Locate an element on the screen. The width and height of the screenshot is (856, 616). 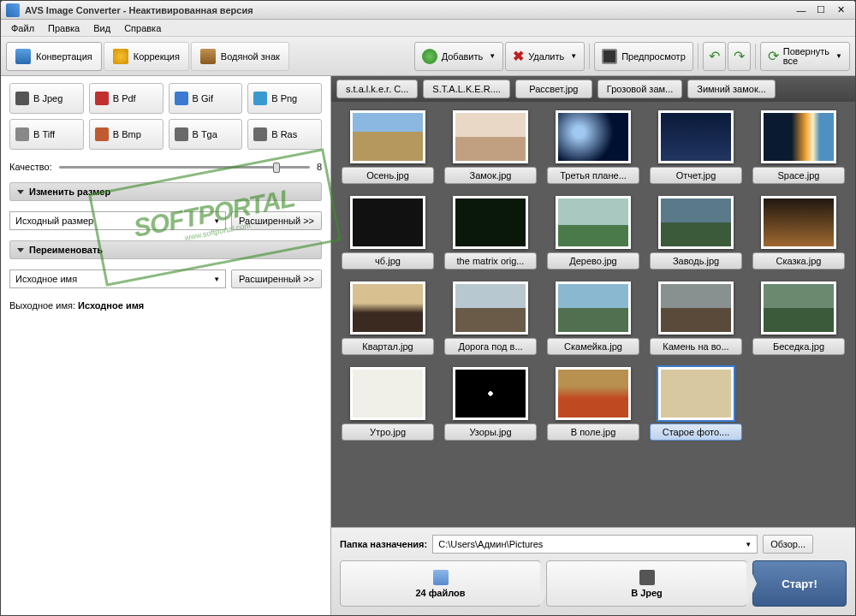
thumbnail-item: Дерево.jpg is located at coordinates (593, 233).